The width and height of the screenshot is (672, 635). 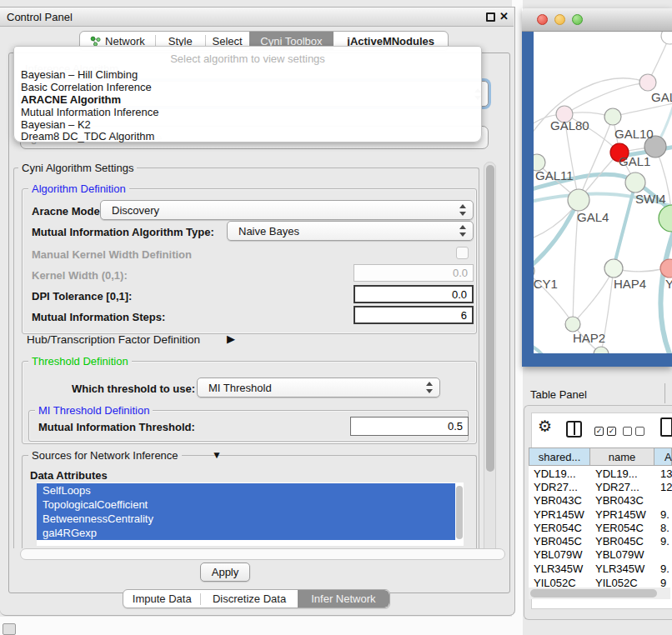 What do you see at coordinates (597, 20) in the screenshot?
I see `network-window-titlebar` at bounding box center [597, 20].